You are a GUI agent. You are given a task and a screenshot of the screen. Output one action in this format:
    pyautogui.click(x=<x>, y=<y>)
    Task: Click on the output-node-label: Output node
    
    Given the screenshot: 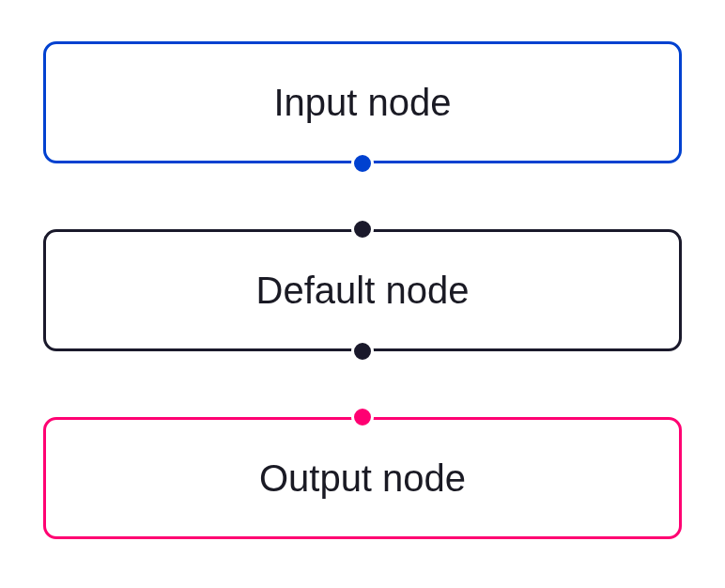 What is the action you would take?
    pyautogui.click(x=362, y=479)
    